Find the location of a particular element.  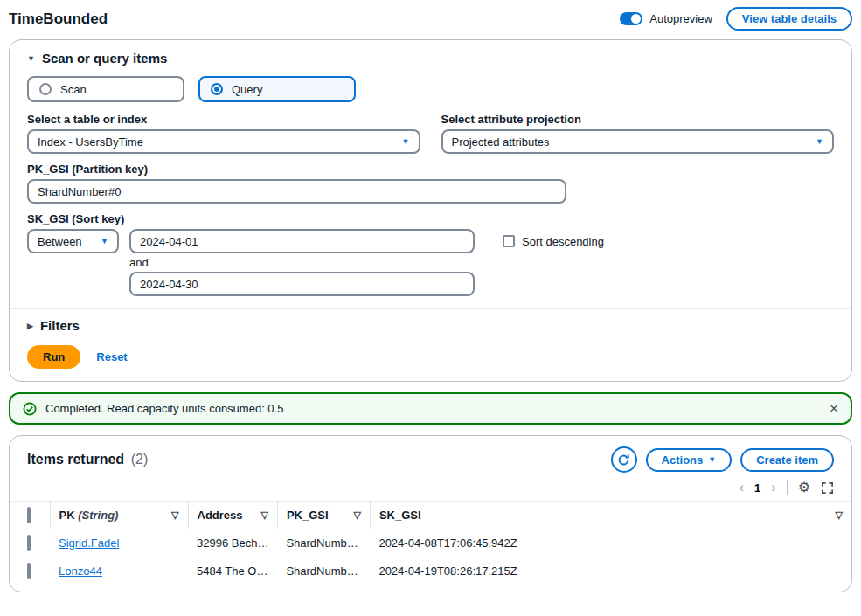

run-button: Run is located at coordinates (54, 356).